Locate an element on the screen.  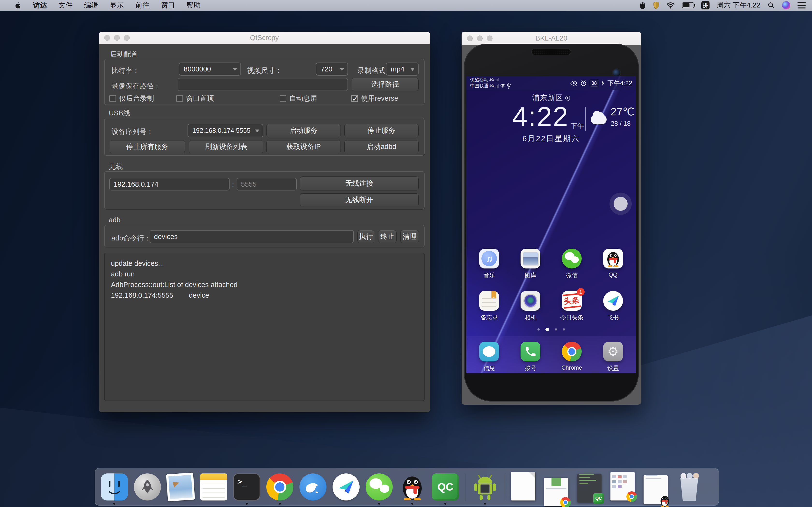
shield-icon is located at coordinates (656, 5).